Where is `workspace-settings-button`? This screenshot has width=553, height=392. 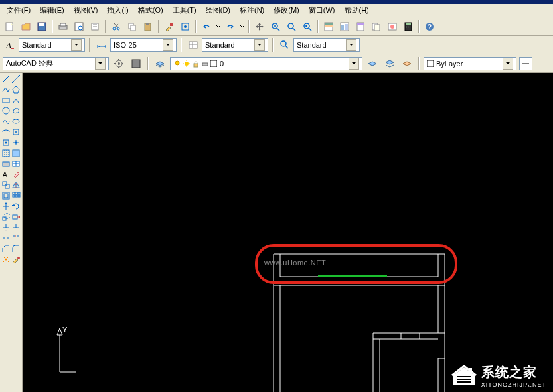 workspace-settings-button is located at coordinates (119, 64).